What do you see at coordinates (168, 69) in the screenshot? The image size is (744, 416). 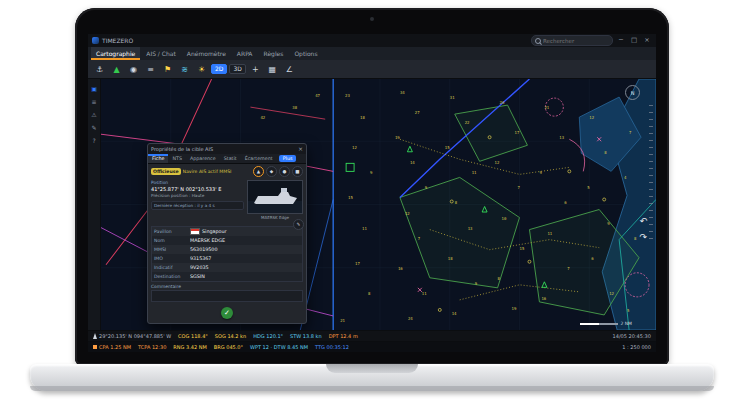 I see `marks-icon: ⚑` at bounding box center [168, 69].